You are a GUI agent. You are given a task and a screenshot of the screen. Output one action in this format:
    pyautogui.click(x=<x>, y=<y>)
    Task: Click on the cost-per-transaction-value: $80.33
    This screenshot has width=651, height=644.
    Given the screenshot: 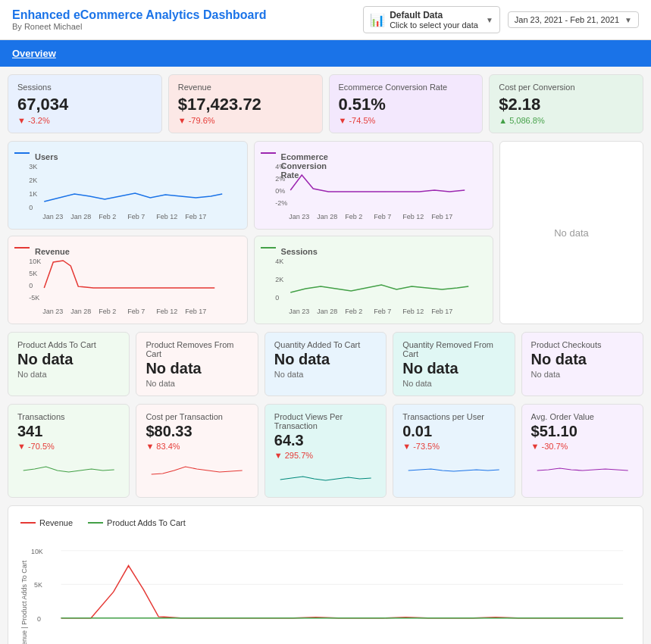 What is the action you would take?
    pyautogui.click(x=197, y=432)
    